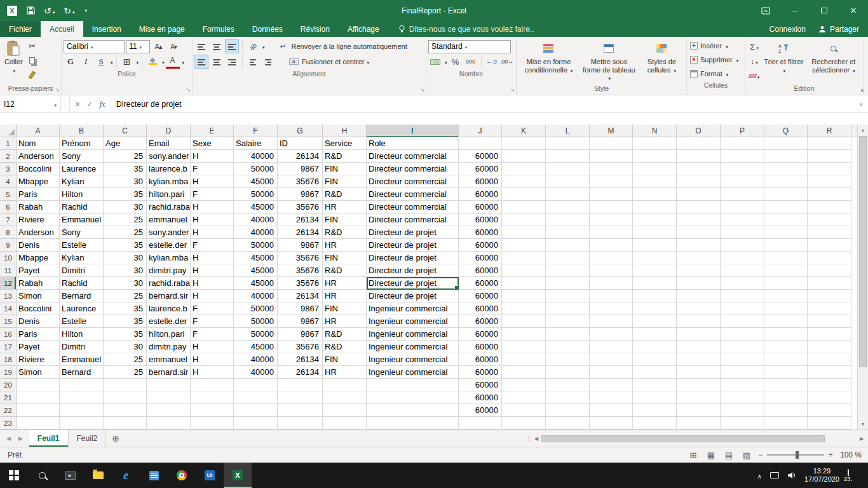 This screenshot has height=488, width=868. Describe the element at coordinates (294, 62) in the screenshot. I see `merge-center-icon` at that location.